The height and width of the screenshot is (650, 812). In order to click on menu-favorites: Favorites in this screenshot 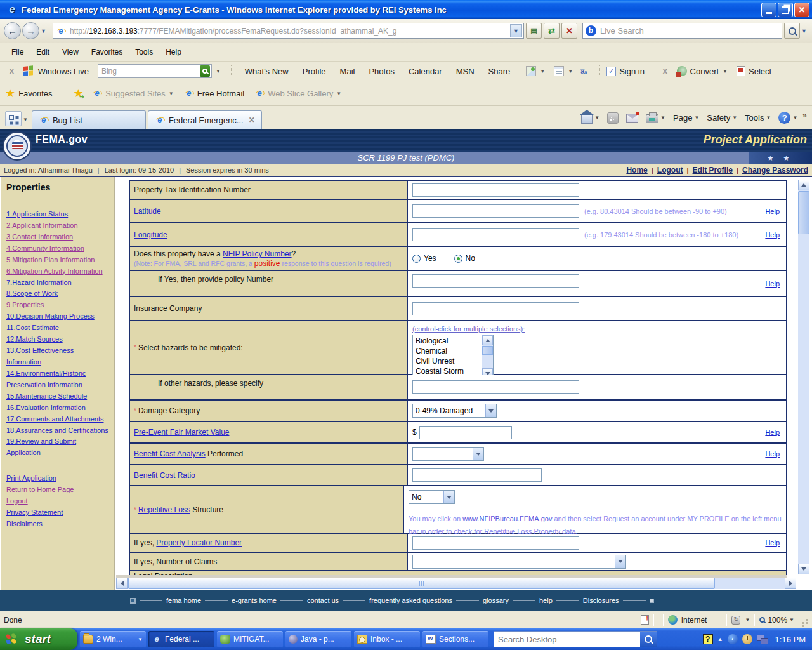, I will do `click(107, 52)`.